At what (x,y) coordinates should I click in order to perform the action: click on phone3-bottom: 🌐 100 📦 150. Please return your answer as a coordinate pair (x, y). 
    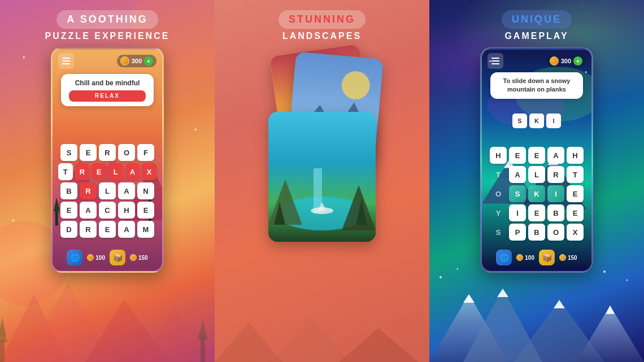
    Looking at the image, I should click on (537, 258).